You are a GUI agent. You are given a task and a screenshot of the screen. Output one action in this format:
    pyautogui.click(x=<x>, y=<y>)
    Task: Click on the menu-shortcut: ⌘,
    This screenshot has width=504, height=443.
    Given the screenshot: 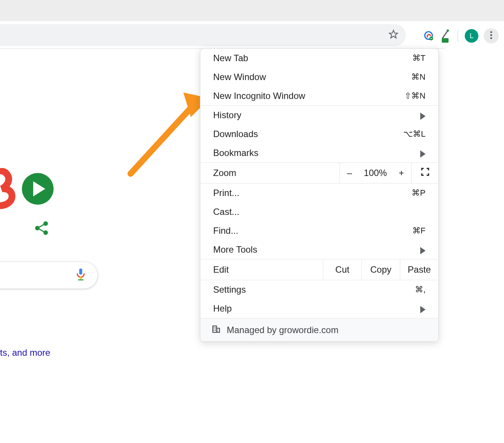 What is the action you would take?
    pyautogui.click(x=420, y=290)
    